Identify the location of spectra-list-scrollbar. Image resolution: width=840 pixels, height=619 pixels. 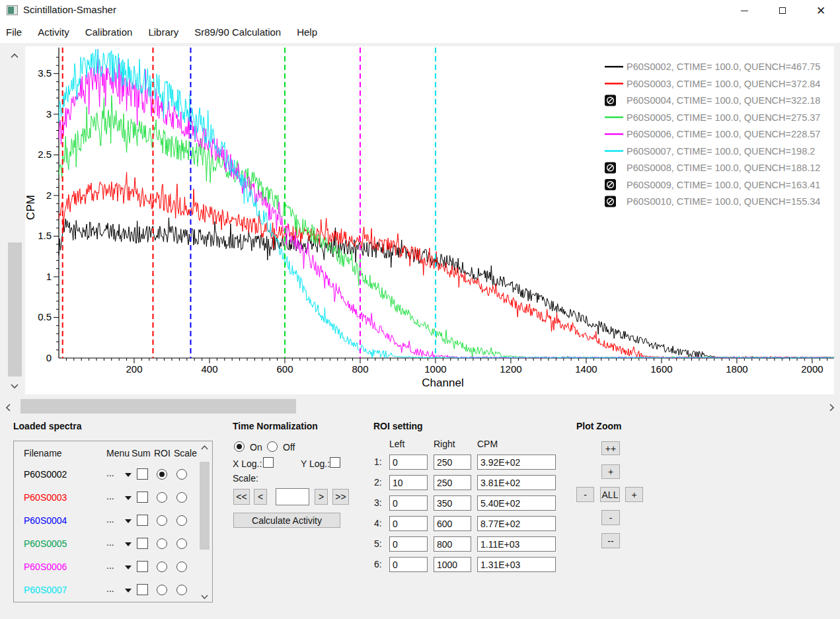
(205, 522).